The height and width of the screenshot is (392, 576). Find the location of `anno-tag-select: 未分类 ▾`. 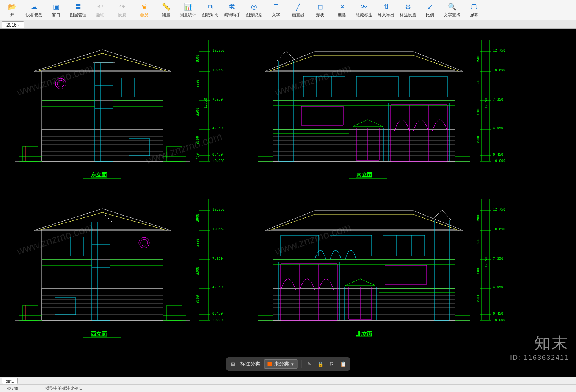

anno-tag-select: 未分类 ▾ is located at coordinates (281, 364).